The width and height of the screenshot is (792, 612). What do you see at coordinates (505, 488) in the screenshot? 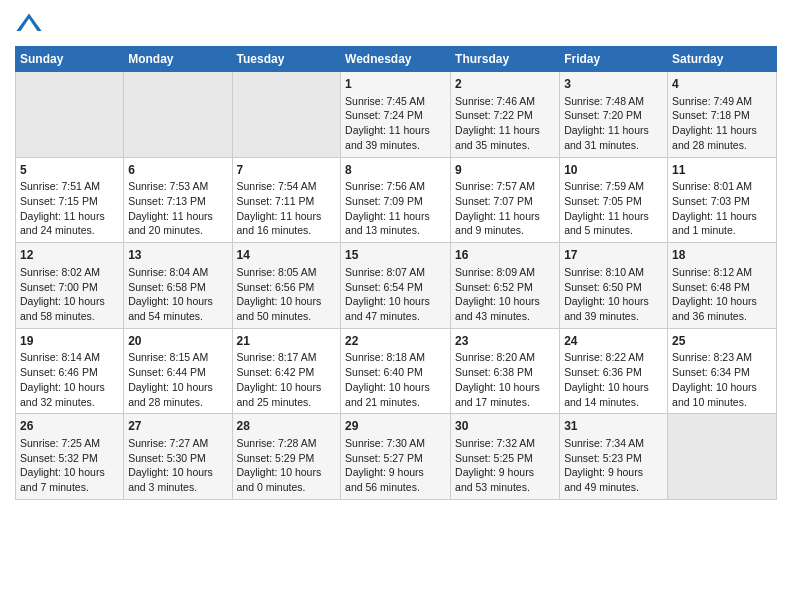
I see `day-info: and 53 minutes.` at bounding box center [505, 488].